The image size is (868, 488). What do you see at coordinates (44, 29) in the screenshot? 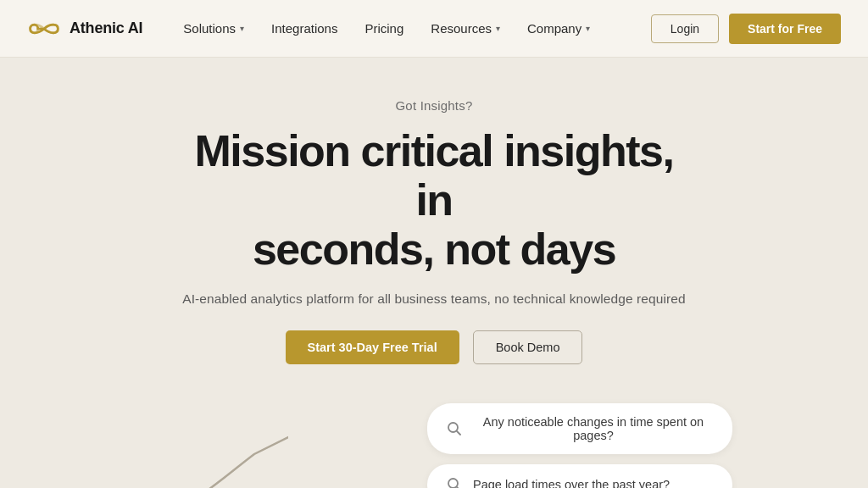
I see `logo-icon` at bounding box center [44, 29].